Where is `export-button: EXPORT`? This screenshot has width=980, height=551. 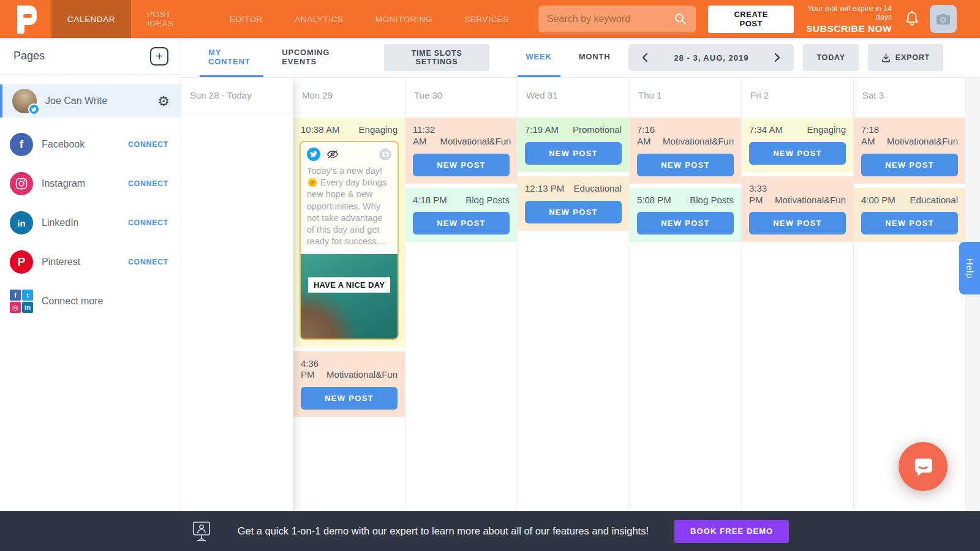 export-button: EXPORT is located at coordinates (905, 58).